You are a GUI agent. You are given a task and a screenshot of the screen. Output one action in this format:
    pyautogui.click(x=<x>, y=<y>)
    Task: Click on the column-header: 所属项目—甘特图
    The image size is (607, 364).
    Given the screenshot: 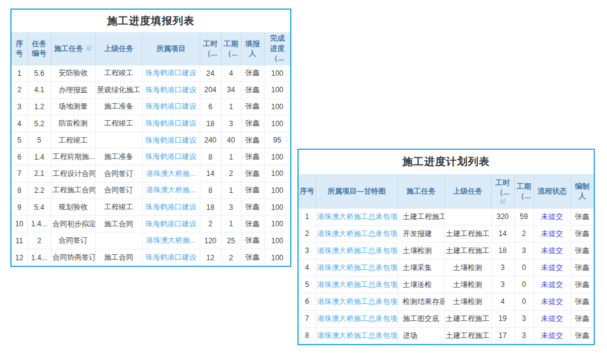 What is the action you would take?
    pyautogui.click(x=357, y=191)
    